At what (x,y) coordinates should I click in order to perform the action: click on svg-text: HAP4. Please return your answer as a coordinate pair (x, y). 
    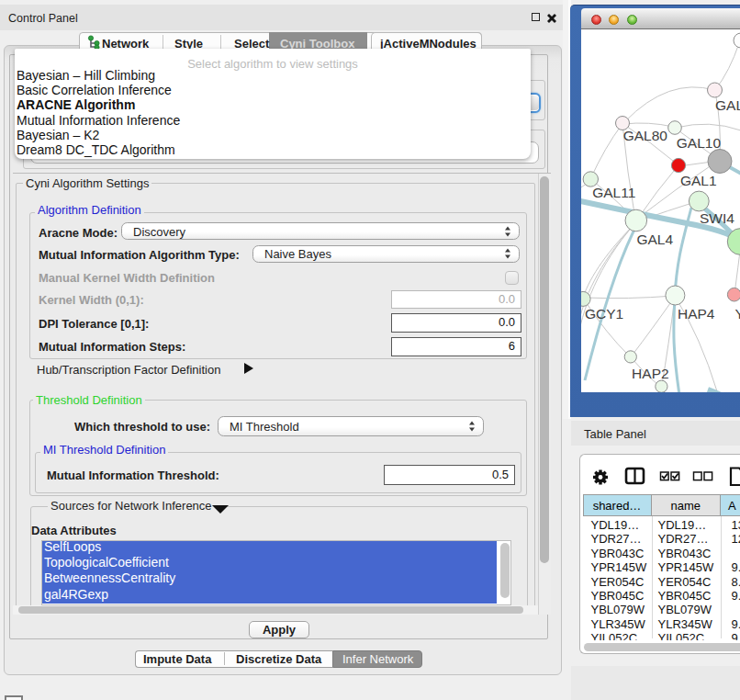
    Looking at the image, I should click on (696, 314).